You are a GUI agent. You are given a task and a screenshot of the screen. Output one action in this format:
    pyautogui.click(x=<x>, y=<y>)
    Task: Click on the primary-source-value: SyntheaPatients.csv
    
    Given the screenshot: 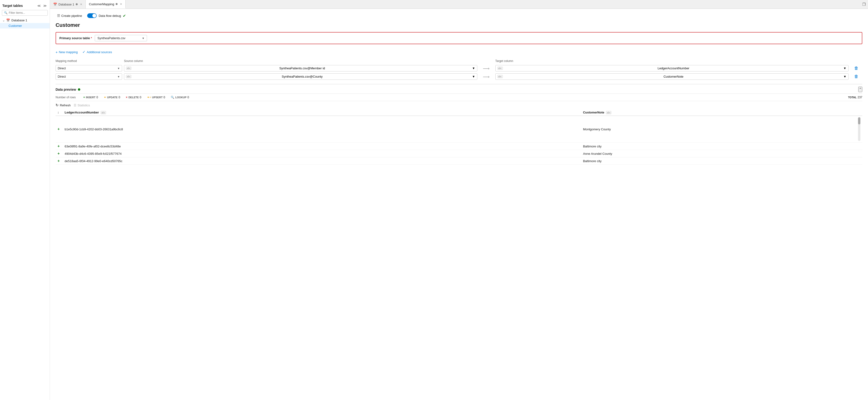 What is the action you would take?
    pyautogui.click(x=111, y=38)
    